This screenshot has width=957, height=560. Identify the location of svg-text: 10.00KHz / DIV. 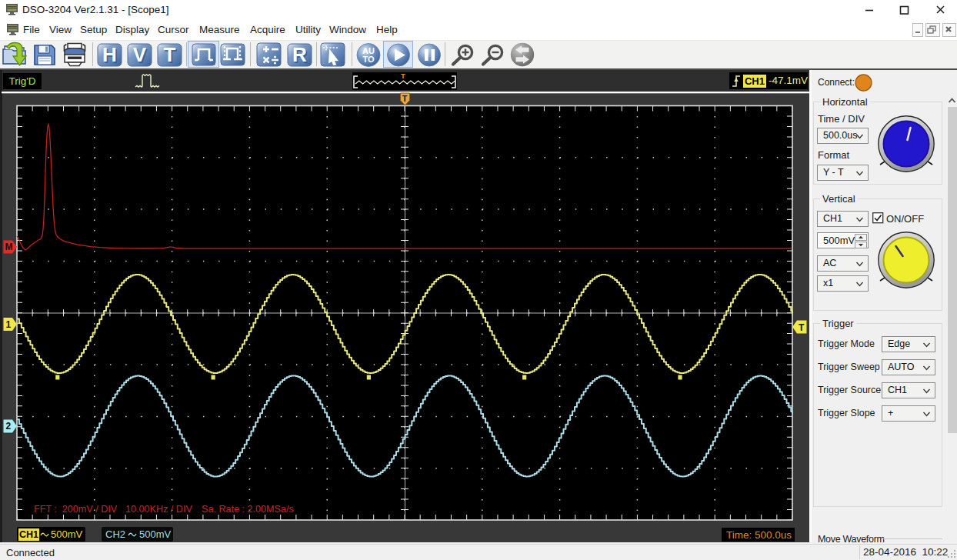
(158, 509).